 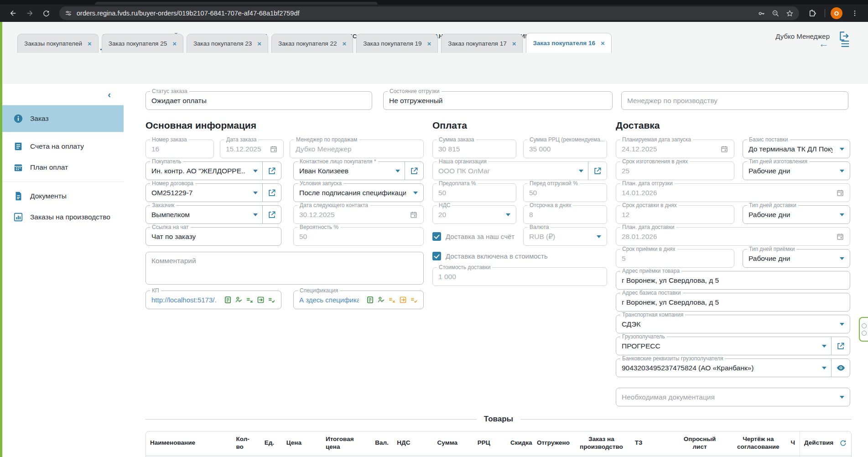 What do you see at coordinates (565, 236) in the screenshot?
I see `currency-field: Валюта RUB (₽)` at bounding box center [565, 236].